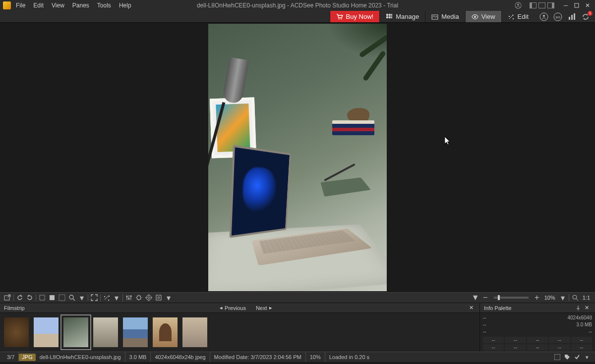 The height and width of the screenshot is (364, 595). What do you see at coordinates (39, 5) in the screenshot?
I see `menu-edit: Edit` at bounding box center [39, 5].